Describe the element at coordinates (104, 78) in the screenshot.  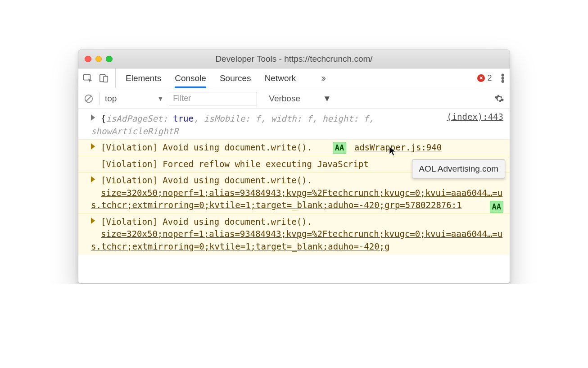
I see `device-toolbar-icon` at that location.